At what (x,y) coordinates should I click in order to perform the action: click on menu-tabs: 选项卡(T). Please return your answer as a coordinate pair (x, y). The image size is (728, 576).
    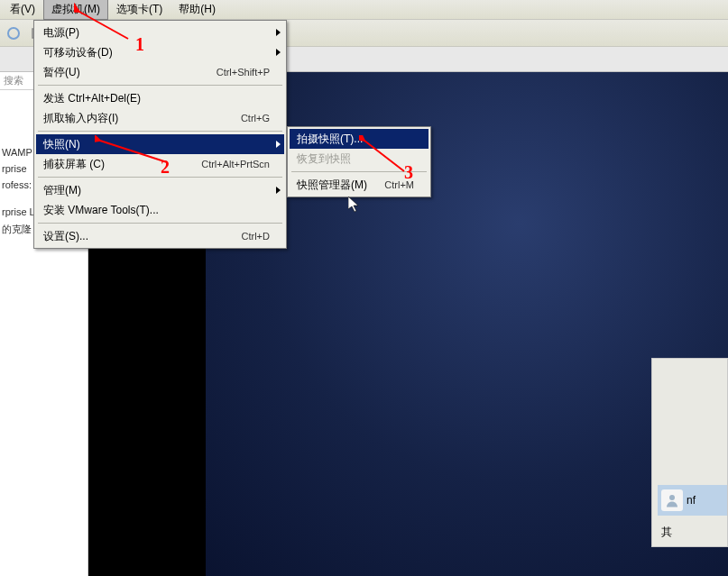
    Looking at the image, I should click on (139, 10).